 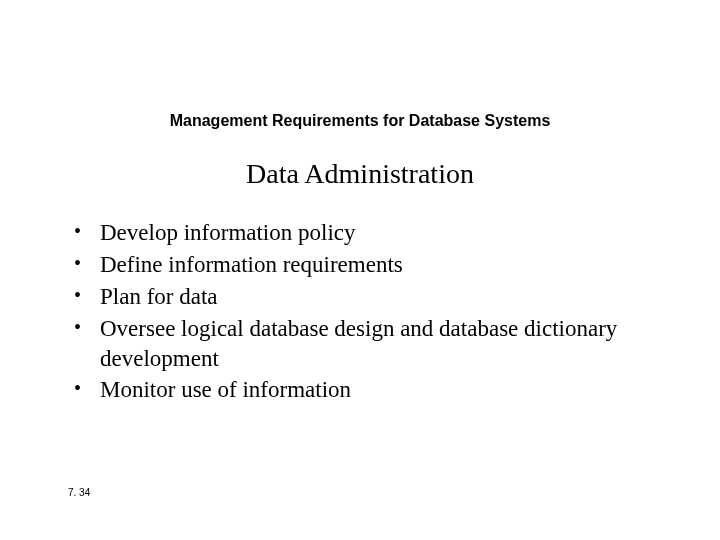 What do you see at coordinates (79, 492) in the screenshot?
I see `page-number: 7. 34` at bounding box center [79, 492].